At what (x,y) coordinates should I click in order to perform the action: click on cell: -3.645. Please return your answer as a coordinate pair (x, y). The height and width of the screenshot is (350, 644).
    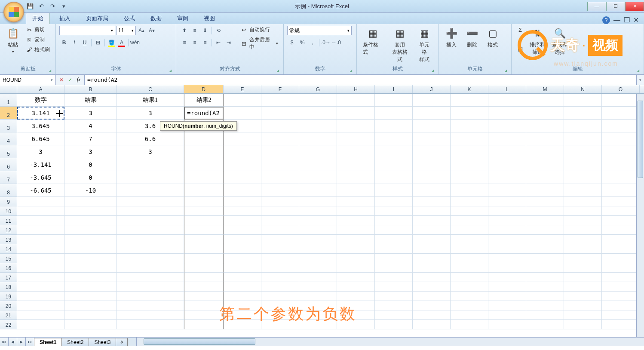
    Looking at the image, I should click on (41, 178).